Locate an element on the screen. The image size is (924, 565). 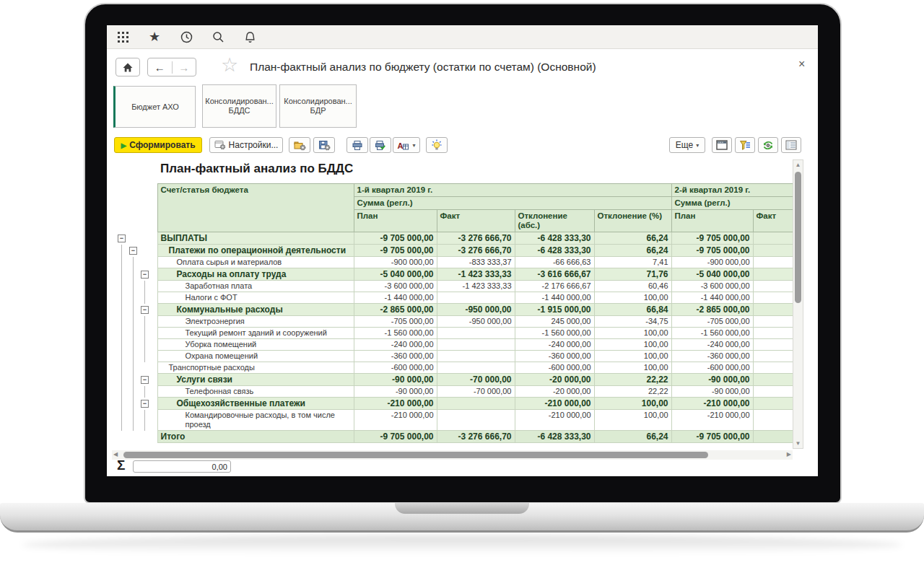
row-value-cell: -2 865 000,00 is located at coordinates (712, 310).